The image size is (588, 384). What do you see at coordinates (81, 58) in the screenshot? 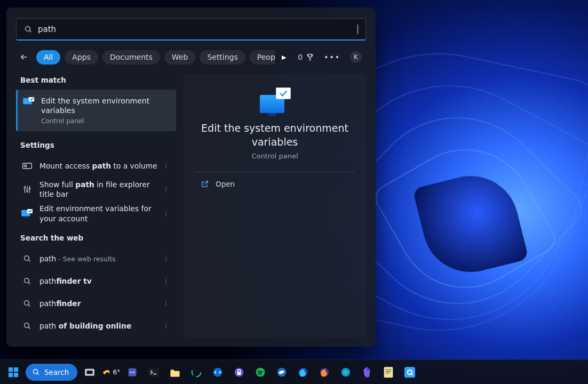
I see `tab-apps: Apps` at bounding box center [81, 58].